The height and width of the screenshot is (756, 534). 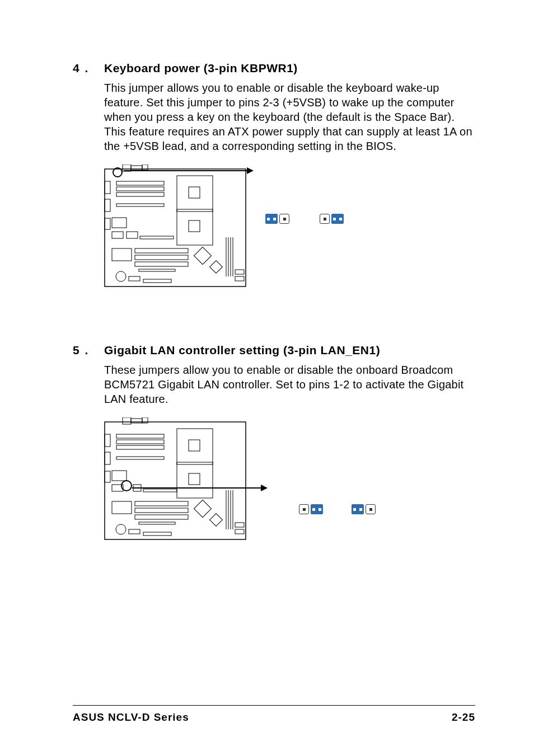 What do you see at coordinates (242, 350) in the screenshot?
I see `heading-title: Gigabit LAN controller setting (3-pin LA…` at bounding box center [242, 350].